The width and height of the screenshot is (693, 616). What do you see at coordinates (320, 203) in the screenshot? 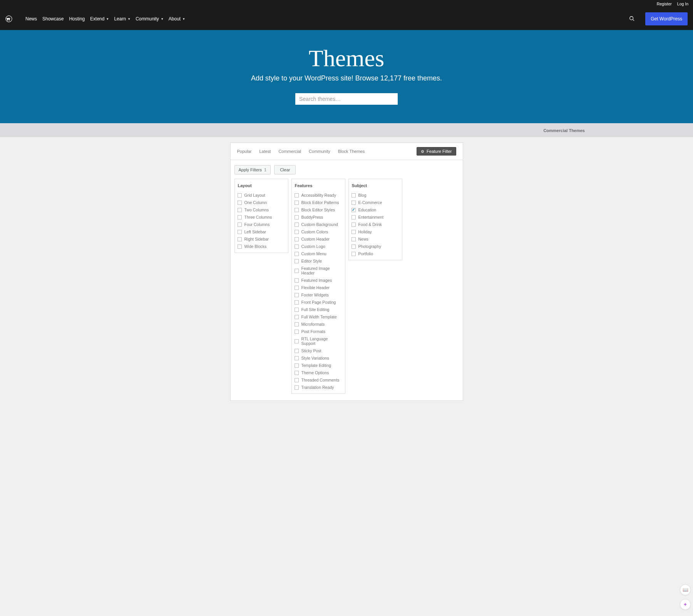
I see `filter-label: Block Editor Patterns` at bounding box center [320, 203].